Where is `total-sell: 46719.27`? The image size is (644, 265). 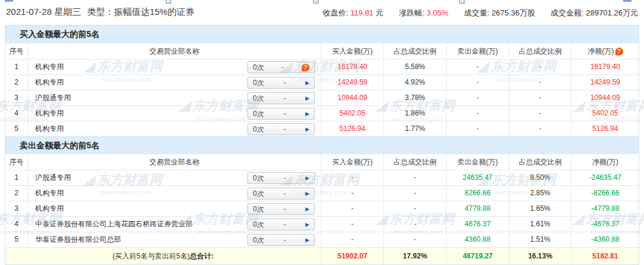 total-sell: 46719.27 is located at coordinates (477, 256).